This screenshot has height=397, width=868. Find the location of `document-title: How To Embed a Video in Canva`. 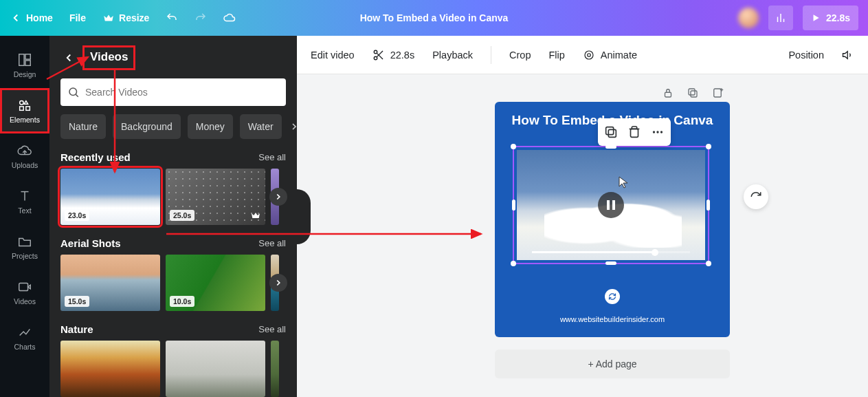

document-title: How To Embed a Video in Canva is located at coordinates (434, 18).